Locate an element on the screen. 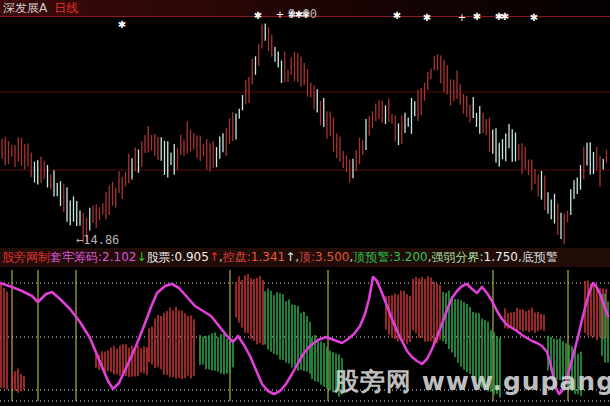 The image size is (610, 406). readout-segment: ↓ is located at coordinates (141, 258).